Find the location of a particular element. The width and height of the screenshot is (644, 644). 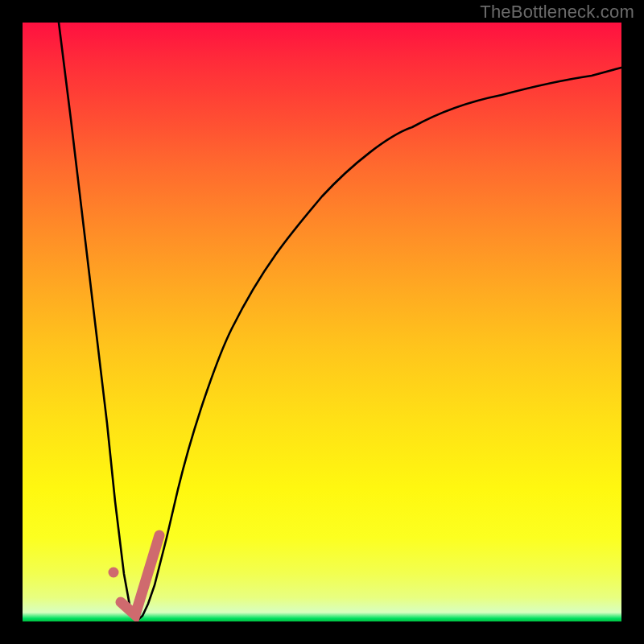

marker-hook is located at coordinates (140, 575).